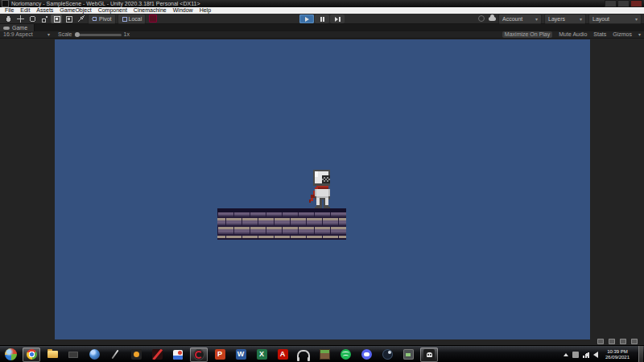 The height and width of the screenshot is (362, 644). Describe the element at coordinates (25, 10) in the screenshot. I see `menu-edit: Edit` at that location.